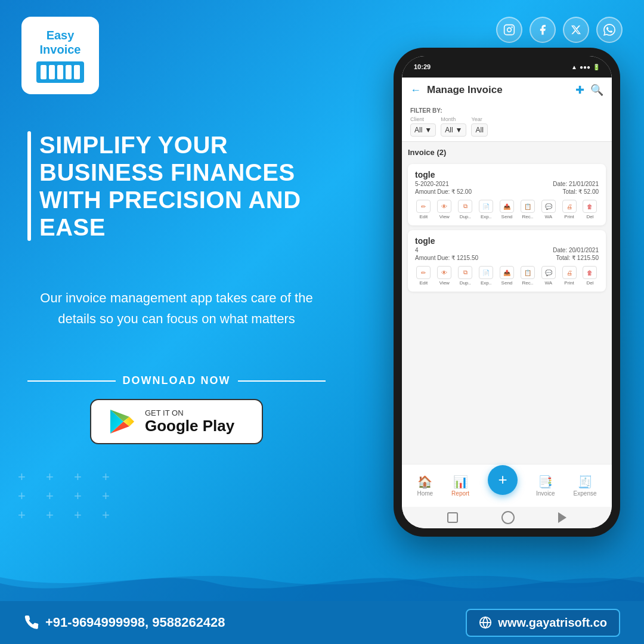  Describe the element at coordinates (453, 126) in the screenshot. I see `filter-month: Month All ▼` at that location.